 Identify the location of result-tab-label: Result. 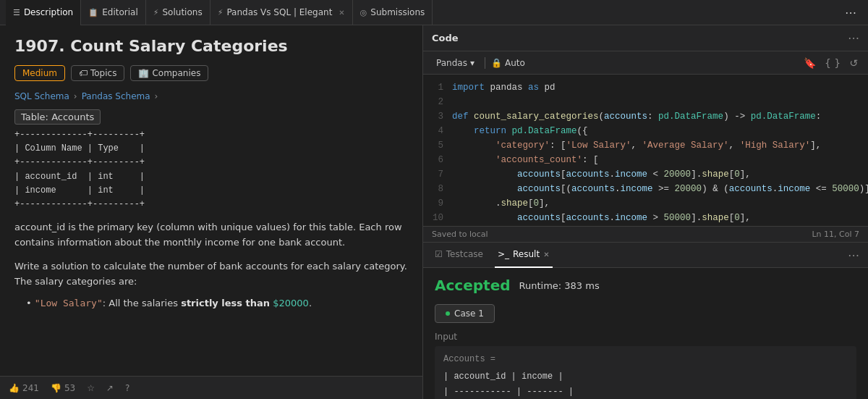
(527, 254).